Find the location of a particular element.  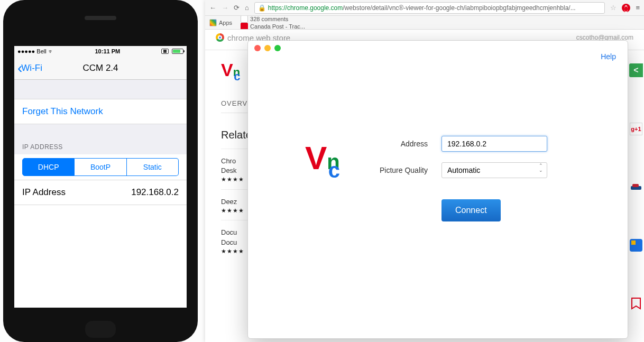

status-bar: ●●●●● Bell ᯤ 10:11 PM is located at coordinates (100, 51).